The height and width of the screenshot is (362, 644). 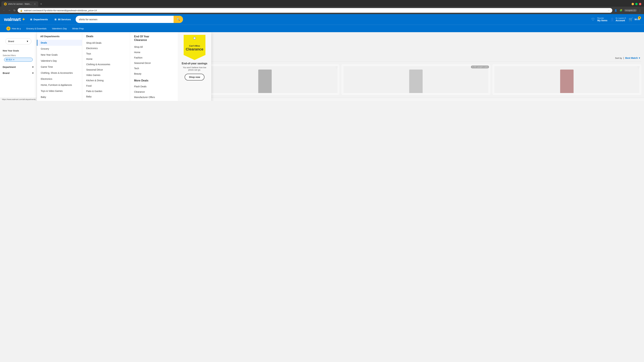 I want to click on back-button: ←, so click(x=4, y=10).